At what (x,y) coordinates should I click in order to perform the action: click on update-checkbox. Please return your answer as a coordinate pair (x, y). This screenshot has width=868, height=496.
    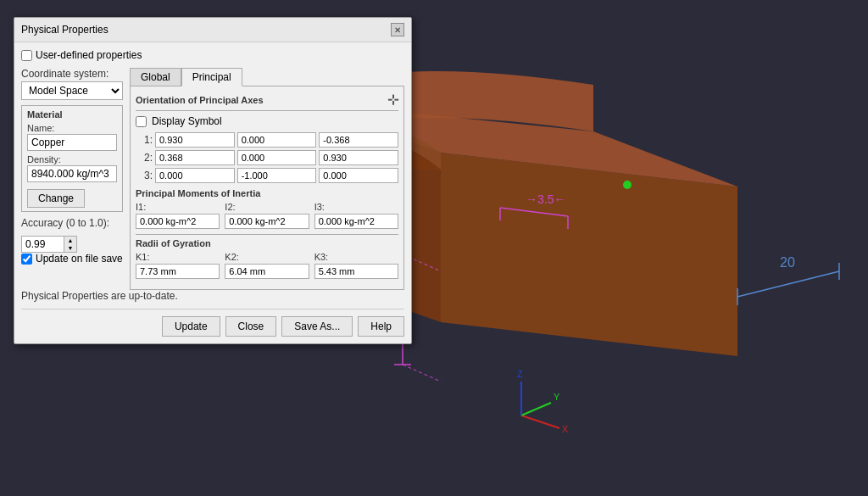
    Looking at the image, I should click on (27, 259).